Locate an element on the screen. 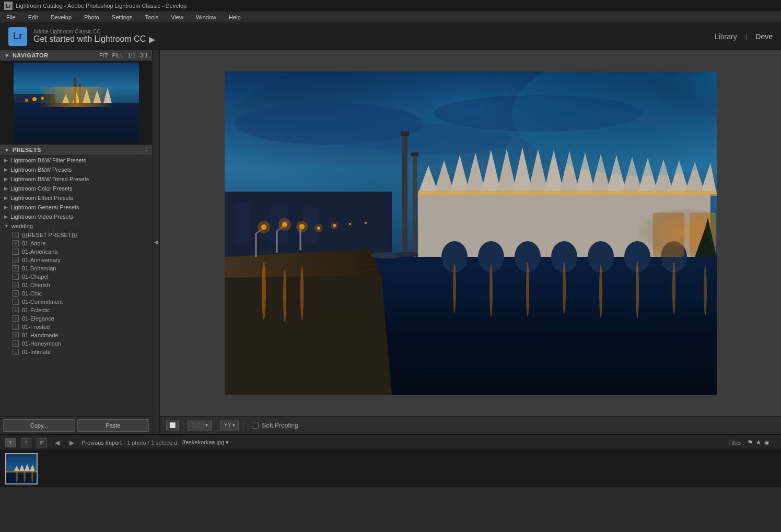 The image size is (781, 532). preset-item-cherish: ⊞ 01-Cherish is located at coordinates (76, 285).